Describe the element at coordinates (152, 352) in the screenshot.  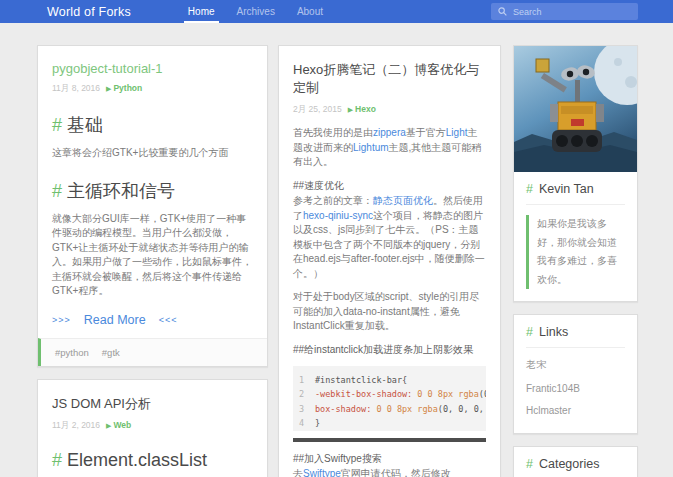
I see `post-tags: #python #gtk` at that location.